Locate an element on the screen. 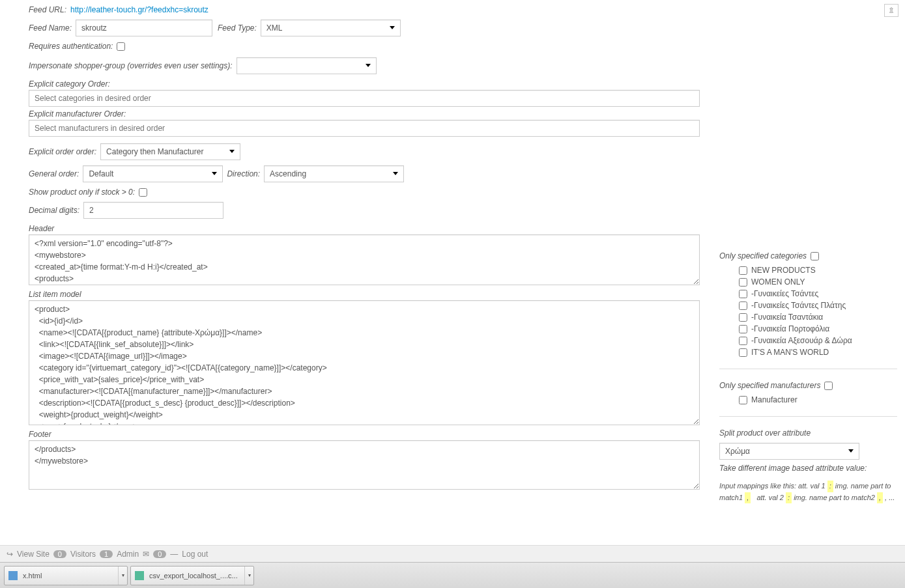 The height and width of the screenshot is (588, 905). direction-select: Ascending is located at coordinates (334, 174).